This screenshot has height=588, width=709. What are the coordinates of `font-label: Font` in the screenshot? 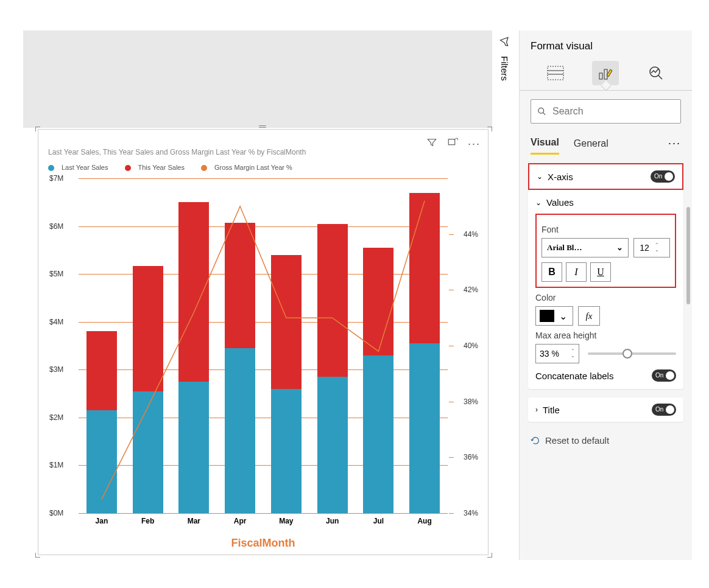 It's located at (605, 229).